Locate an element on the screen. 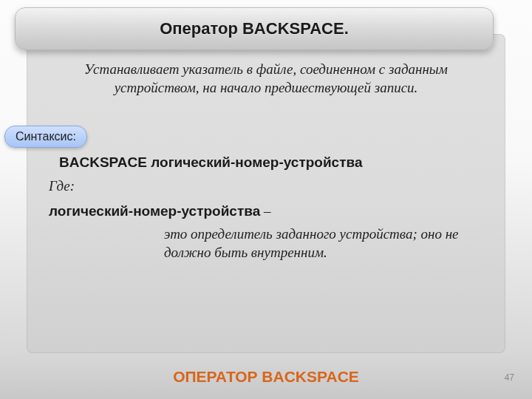 This screenshot has height=399, width=532. title-banner: Оператор BACKSPACE. is located at coordinates (254, 29).